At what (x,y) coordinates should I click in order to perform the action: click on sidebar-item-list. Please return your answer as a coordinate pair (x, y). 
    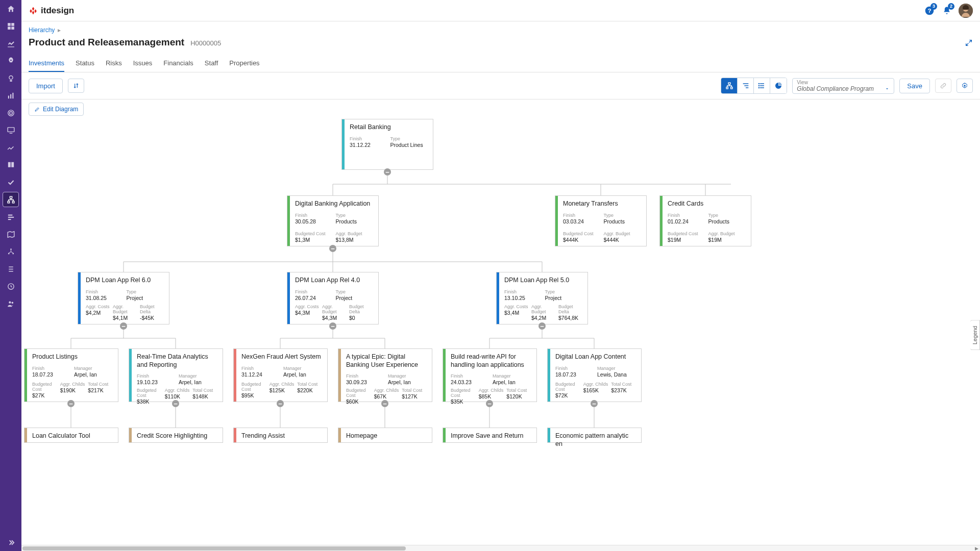
    Looking at the image, I should click on (11, 269).